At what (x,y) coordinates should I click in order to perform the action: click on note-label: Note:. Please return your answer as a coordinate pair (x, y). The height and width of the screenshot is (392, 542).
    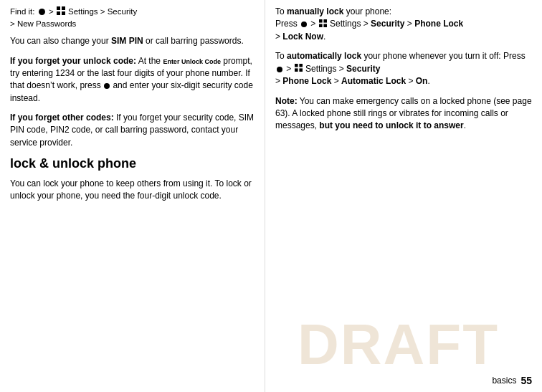
    Looking at the image, I should click on (287, 101).